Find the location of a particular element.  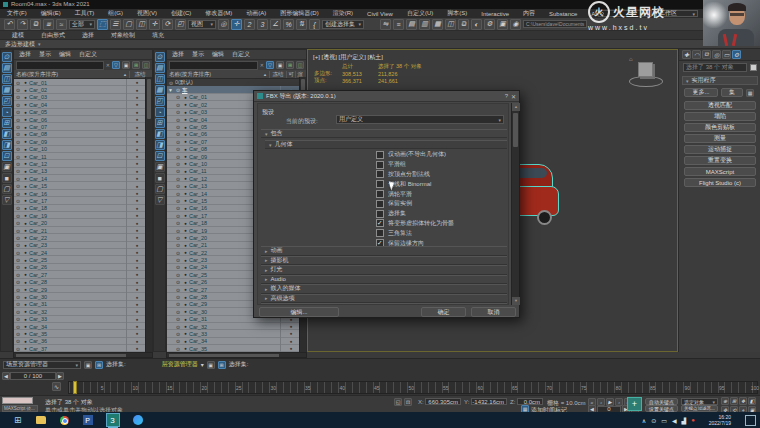

tab-display: ▭ is located at coordinates (726, 54).